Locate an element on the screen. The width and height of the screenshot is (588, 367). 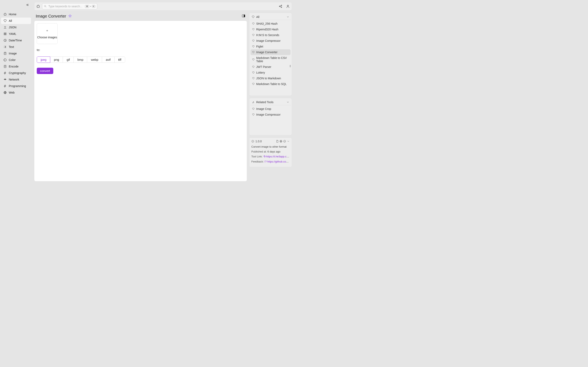
sidebar-item-all: All is located at coordinates (16, 21).